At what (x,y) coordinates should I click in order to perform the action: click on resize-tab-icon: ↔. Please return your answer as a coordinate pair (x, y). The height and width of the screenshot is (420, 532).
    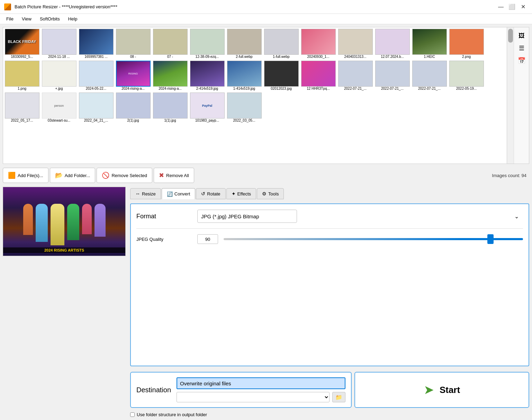
    Looking at the image, I should click on (138, 194).